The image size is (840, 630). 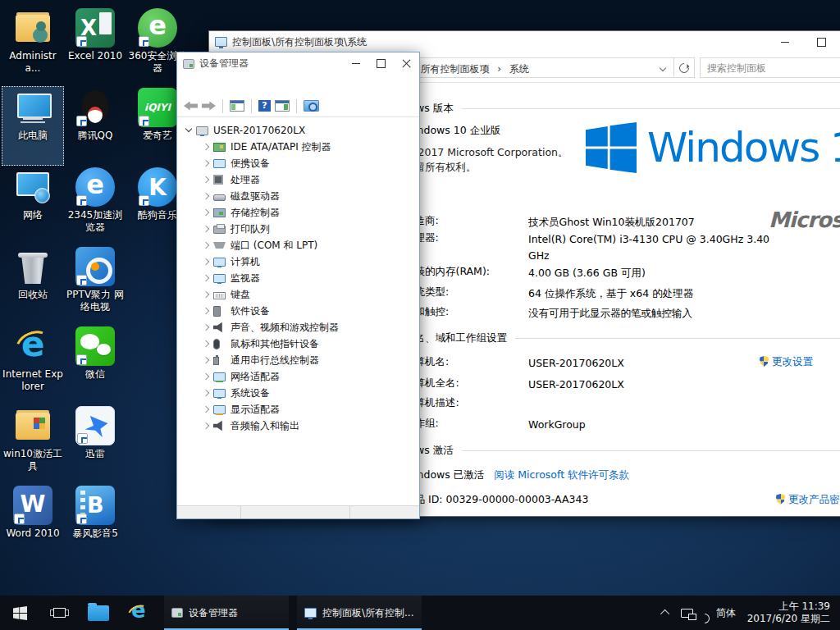 What do you see at coordinates (726, 614) in the screenshot?
I see `input-language-indicator: 简体` at bounding box center [726, 614].